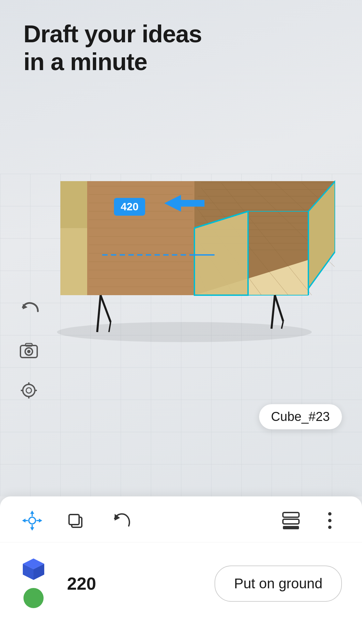 The image size is (362, 644). I want to click on undo-tool-button, so click(121, 521).